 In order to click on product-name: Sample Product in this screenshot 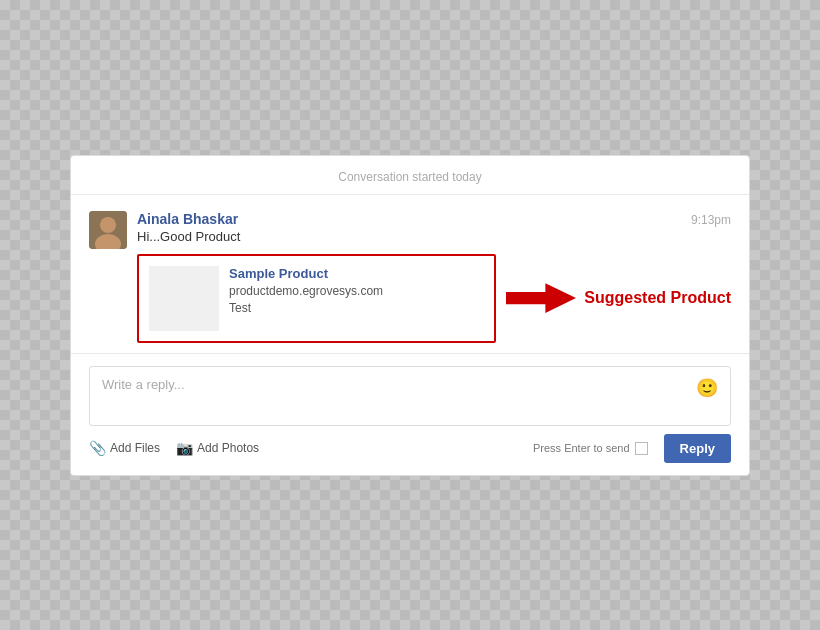, I will do `click(356, 274)`.